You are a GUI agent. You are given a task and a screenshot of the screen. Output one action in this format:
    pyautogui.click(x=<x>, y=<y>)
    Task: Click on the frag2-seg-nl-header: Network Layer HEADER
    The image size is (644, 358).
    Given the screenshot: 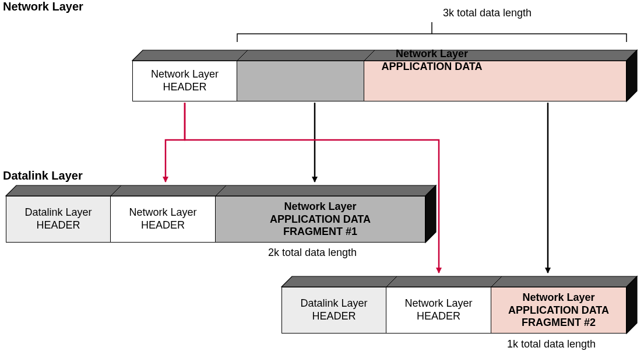 What is the action you would take?
    pyautogui.click(x=439, y=310)
    